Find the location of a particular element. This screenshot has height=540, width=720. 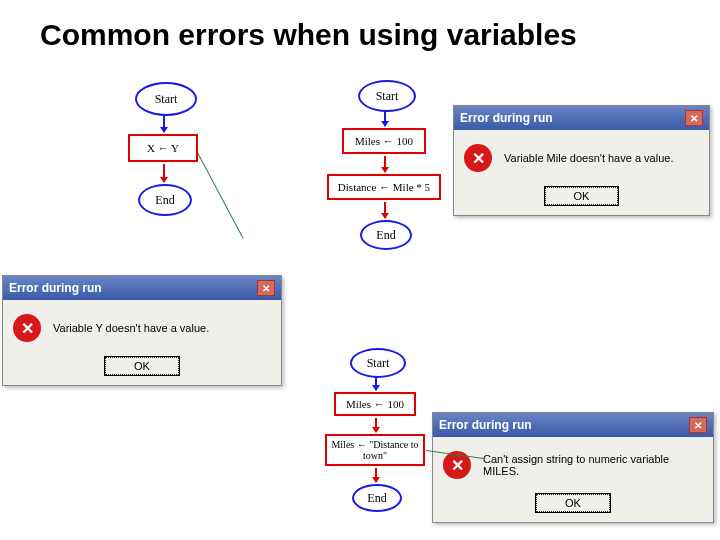

error-dialog-2: Error during run ✕ ✕ Variable Mile doesn… is located at coordinates (582, 160).